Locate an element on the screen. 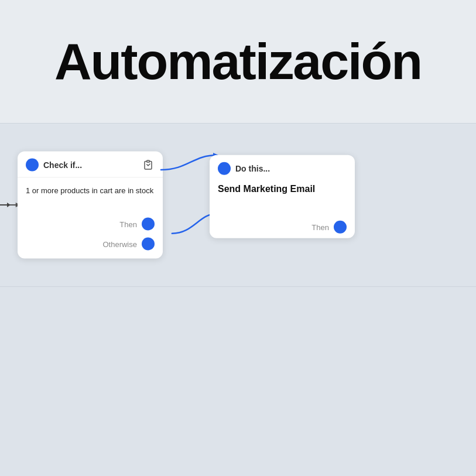  check-if-header: Check if... is located at coordinates (90, 165).